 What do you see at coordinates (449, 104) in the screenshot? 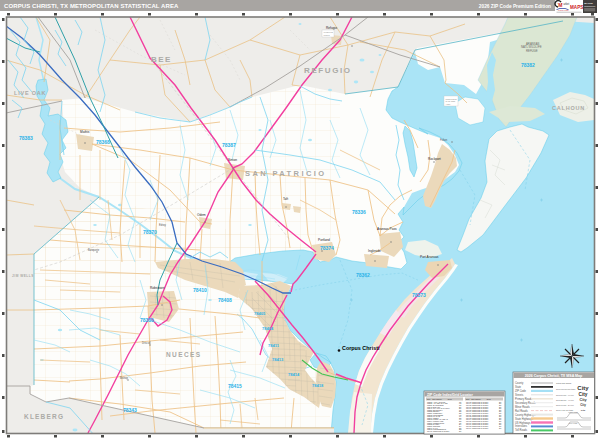
I see `svg-text: AREA` at bounding box center [449, 104].